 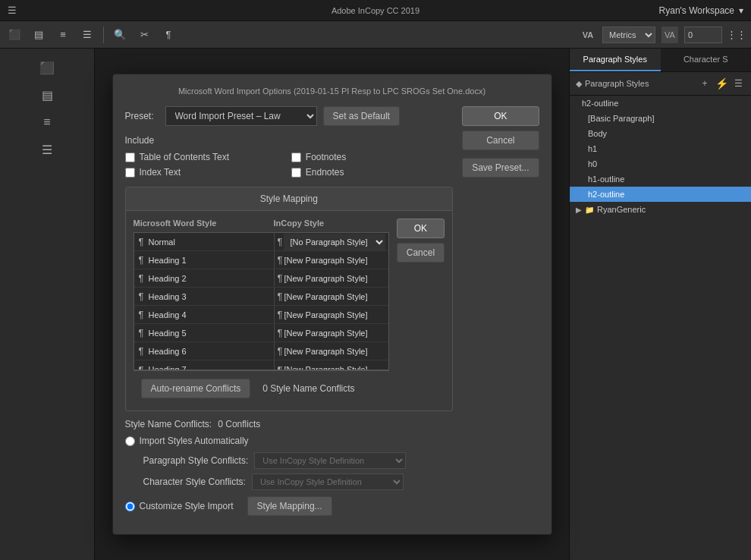 I want to click on tab-character-styles: Character S, so click(x=706, y=60).